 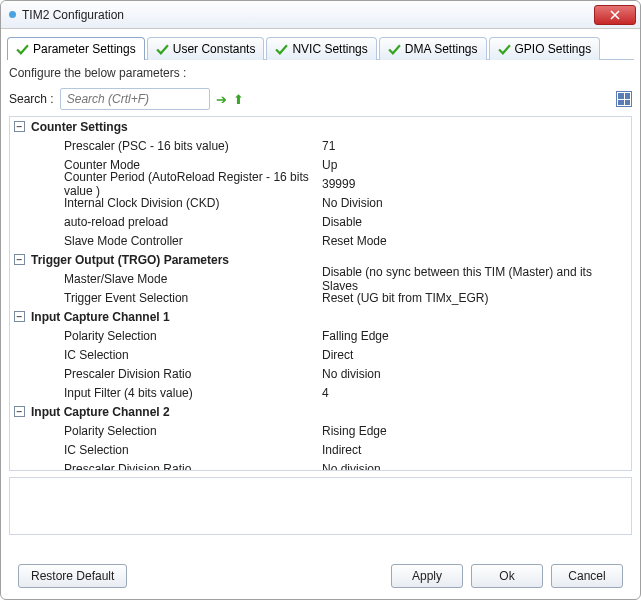 What do you see at coordinates (554, 49) in the screenshot?
I see `tab-label: GPIO Settings` at bounding box center [554, 49].